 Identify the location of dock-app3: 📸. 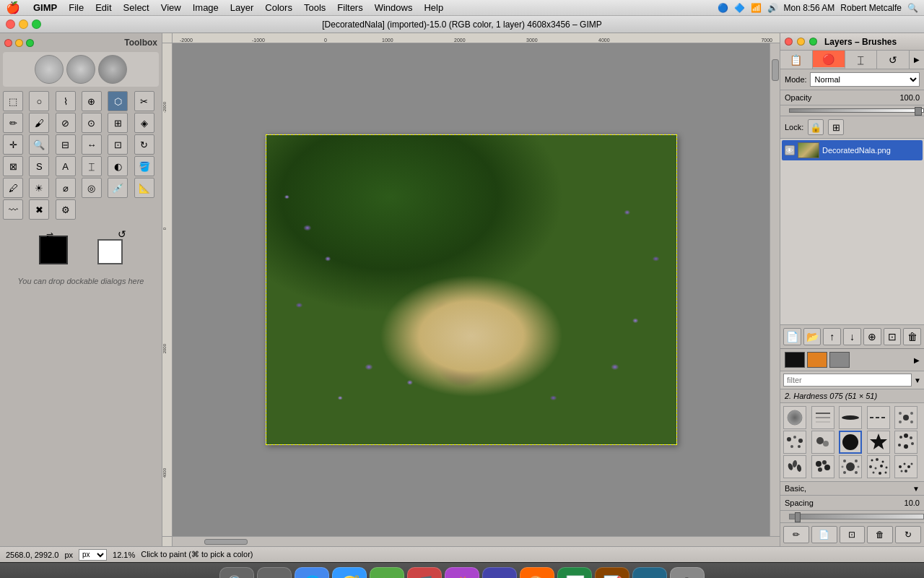
(462, 573).